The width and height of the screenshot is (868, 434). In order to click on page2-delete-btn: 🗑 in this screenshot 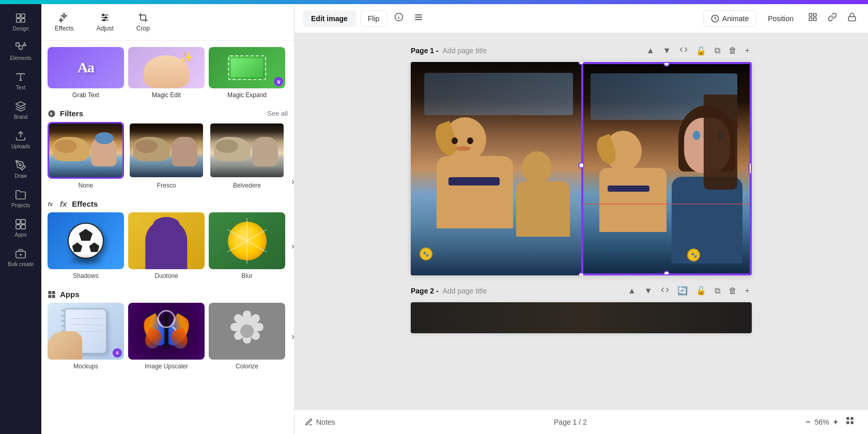, I will do `click(733, 291)`.